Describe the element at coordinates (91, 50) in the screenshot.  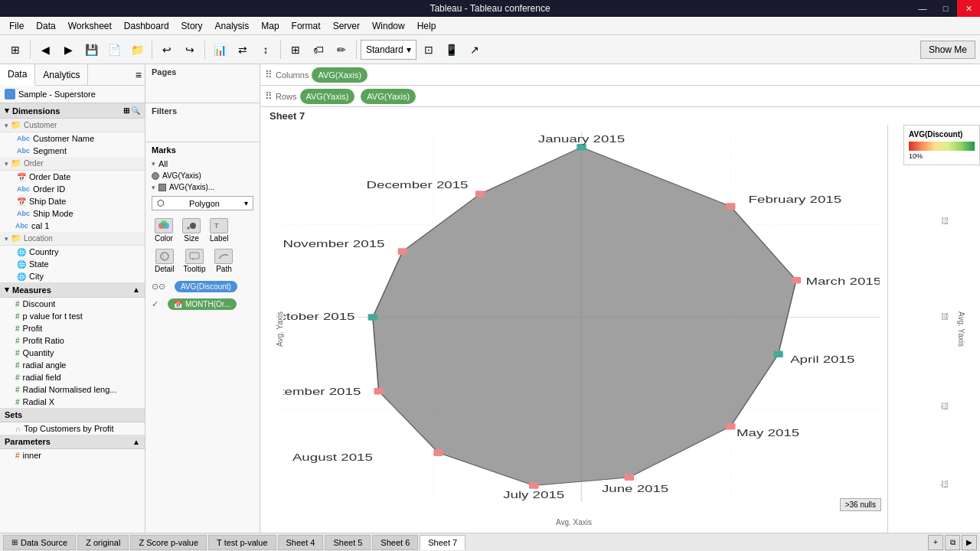
I see `toolbar-save: 💾` at that location.